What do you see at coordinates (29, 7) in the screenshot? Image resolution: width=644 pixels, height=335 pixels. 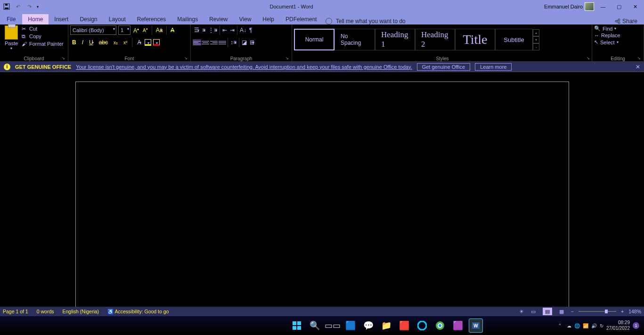 I see `redo-icon: ↷` at bounding box center [29, 7].